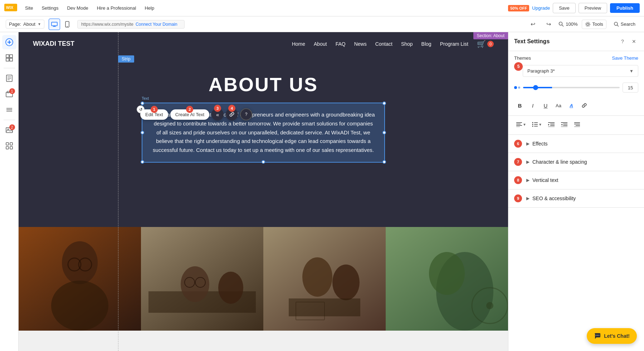 The image size is (644, 351). Describe the element at coordinates (580, 71) in the screenshot. I see `paragraph-selector: Paragraph 3* ▼` at that location.